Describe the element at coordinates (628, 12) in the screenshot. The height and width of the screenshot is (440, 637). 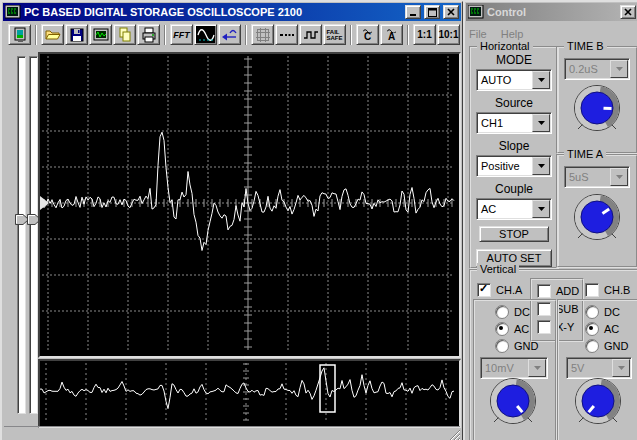
I see `control-close-button` at that location.